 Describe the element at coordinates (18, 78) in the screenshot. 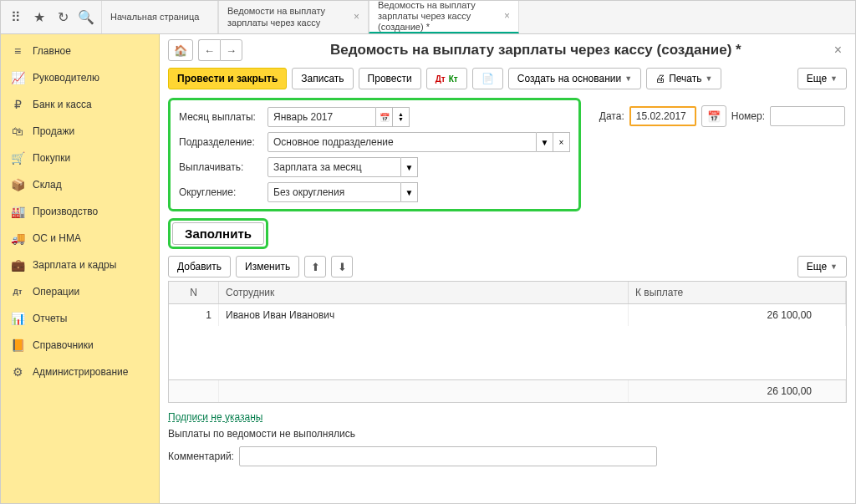

I see `chart-icon: 📈` at that location.